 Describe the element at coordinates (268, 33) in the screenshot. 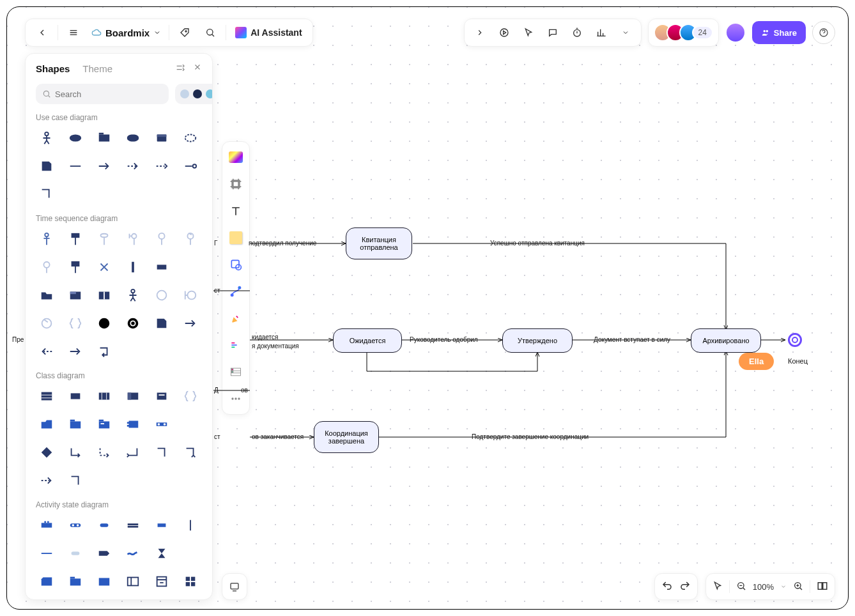

I see `ai-assistant-button: AI Assistant` at that location.